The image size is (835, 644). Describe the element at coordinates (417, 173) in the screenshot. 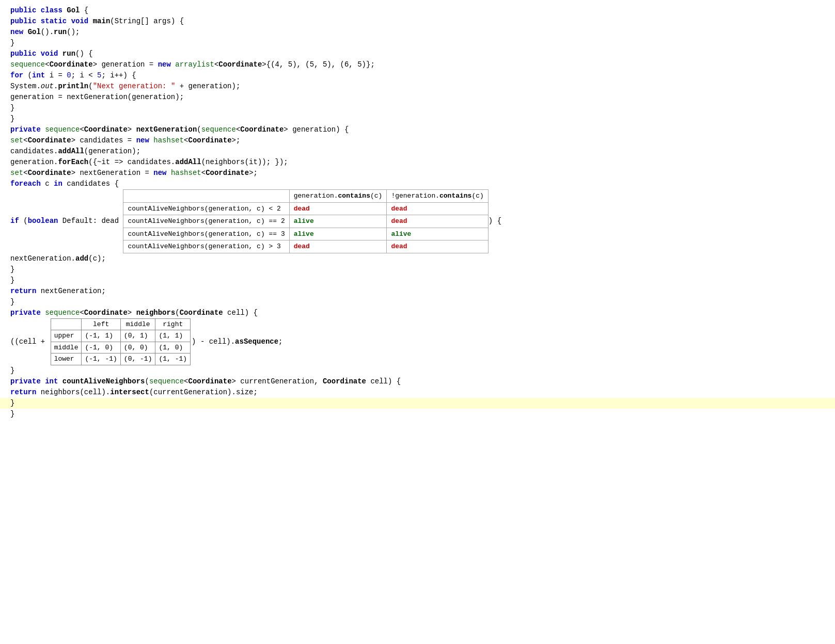

I see `line-19: set<Coordinate> nextGeneration = new has…` at that location.